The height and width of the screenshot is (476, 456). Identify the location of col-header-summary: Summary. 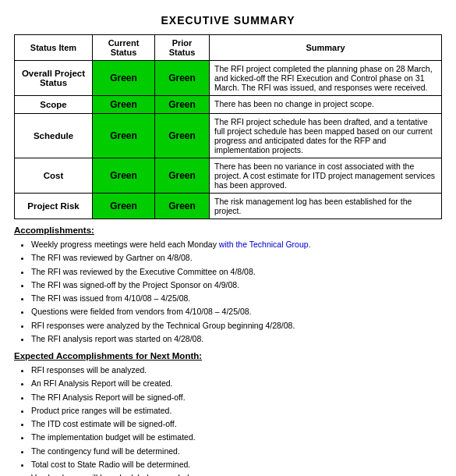
(326, 48).